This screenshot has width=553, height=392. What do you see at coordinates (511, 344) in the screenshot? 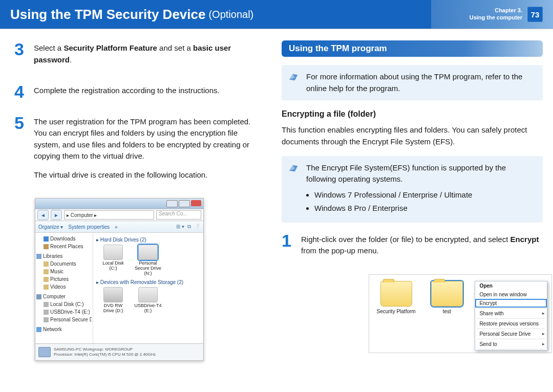
I see `menu-item-send-to: Send to` at bounding box center [511, 344].